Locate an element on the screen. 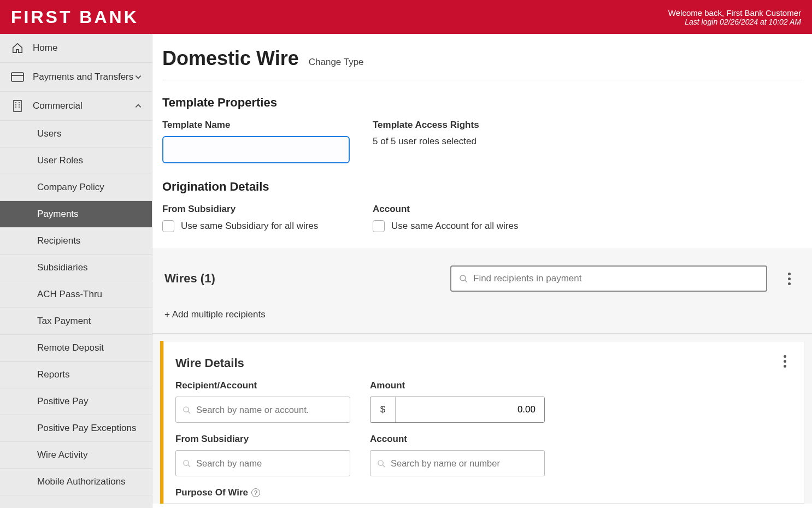 The height and width of the screenshot is (508, 812). wire-account-input is located at coordinates (464, 463).